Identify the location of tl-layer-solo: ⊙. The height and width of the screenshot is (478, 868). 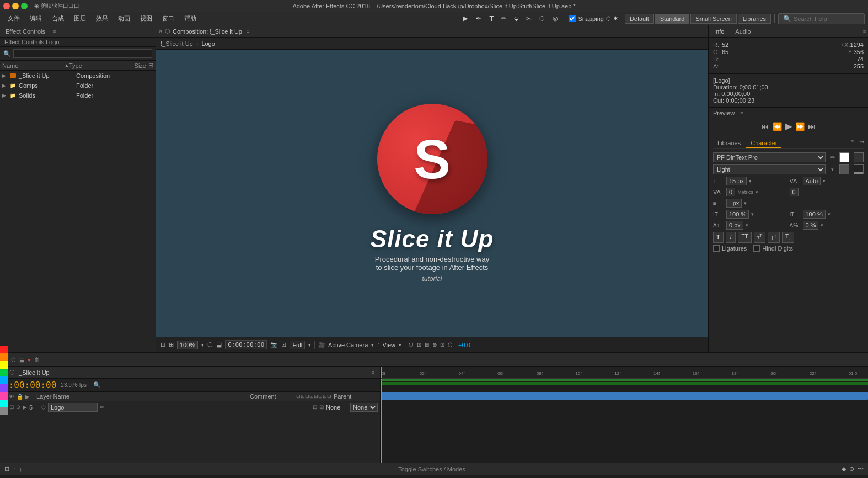
(18, 407).